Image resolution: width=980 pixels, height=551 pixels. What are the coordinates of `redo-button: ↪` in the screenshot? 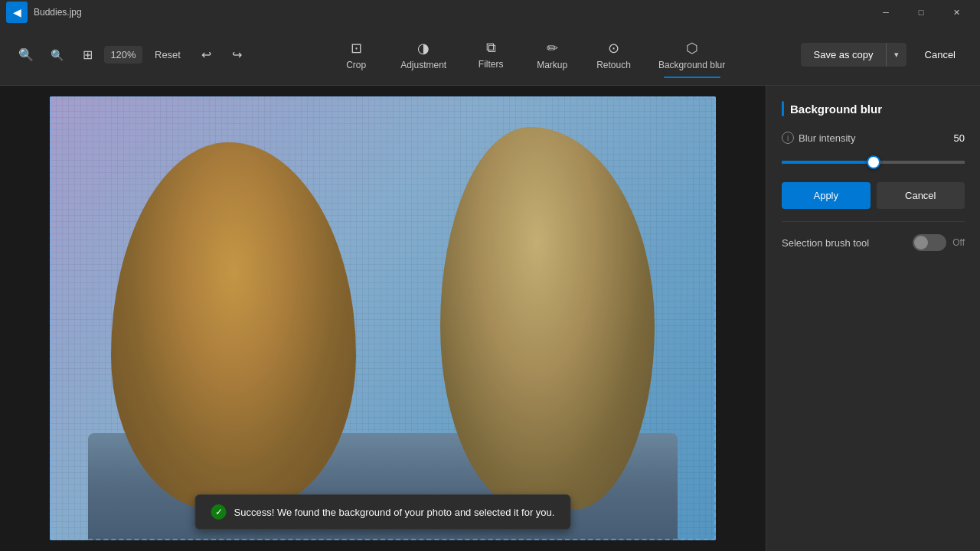 It's located at (237, 55).